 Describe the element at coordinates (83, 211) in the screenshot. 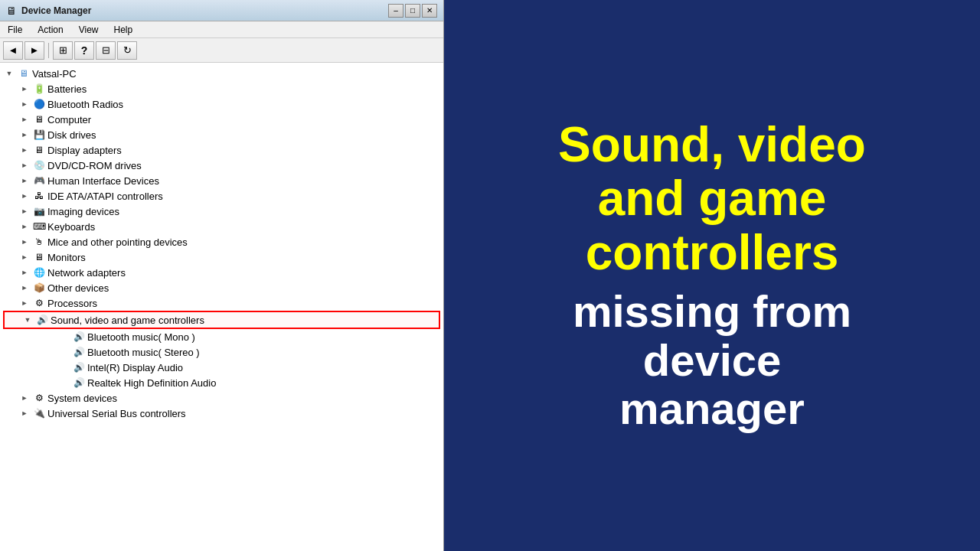

I see `imaging-label: Imaging devices` at that location.